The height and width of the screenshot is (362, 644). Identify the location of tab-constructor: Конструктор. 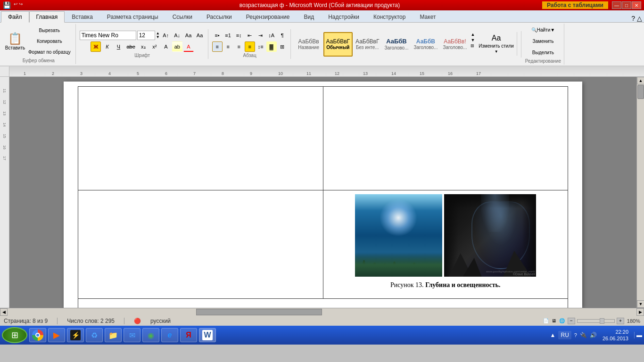
(389, 17).